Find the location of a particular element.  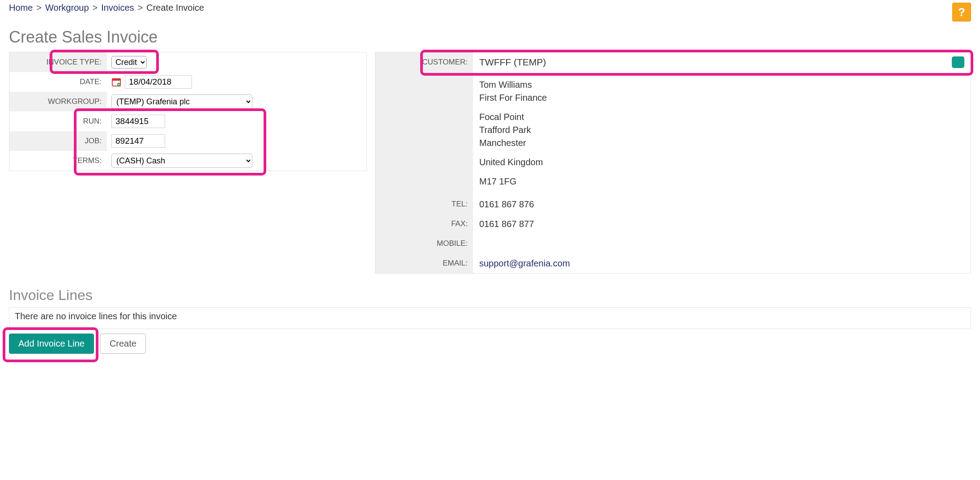

calendar-icon is located at coordinates (116, 82).